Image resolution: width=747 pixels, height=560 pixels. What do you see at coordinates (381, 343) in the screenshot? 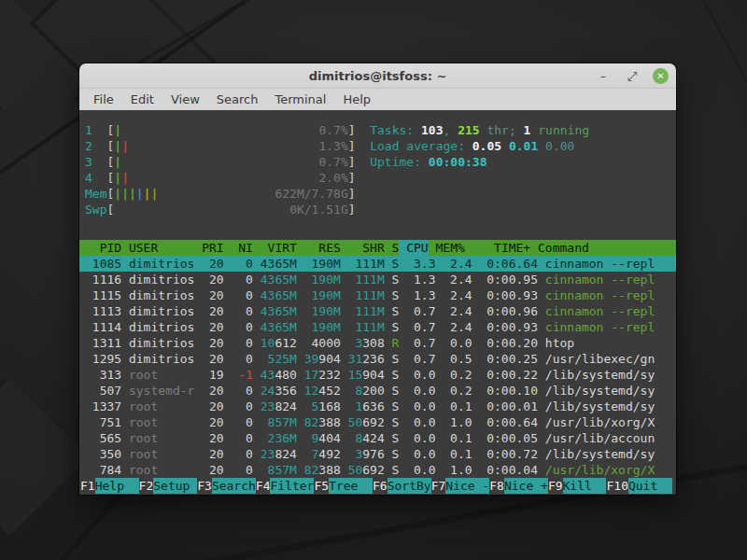
I see `table-row: 1311dimitrios2001061240003308R0.70.00:00…` at bounding box center [381, 343].